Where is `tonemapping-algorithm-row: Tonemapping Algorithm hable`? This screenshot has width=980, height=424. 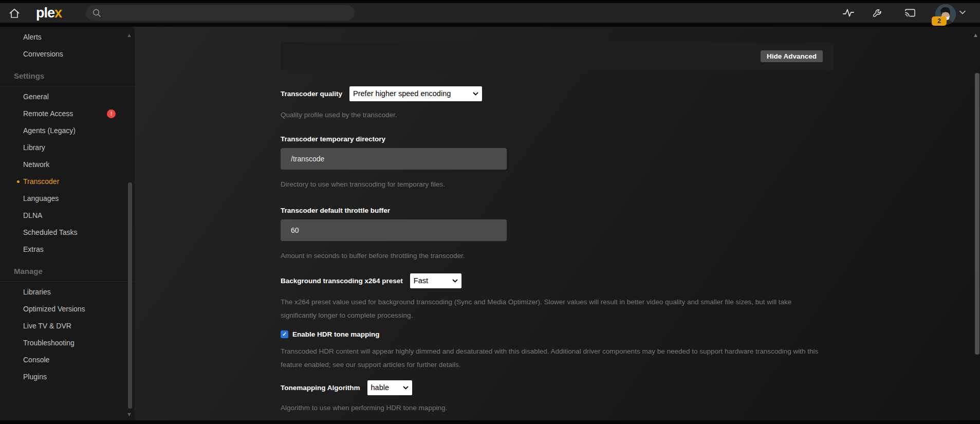 tonemapping-algorithm-row: Tonemapping Algorithm hable is located at coordinates (557, 388).